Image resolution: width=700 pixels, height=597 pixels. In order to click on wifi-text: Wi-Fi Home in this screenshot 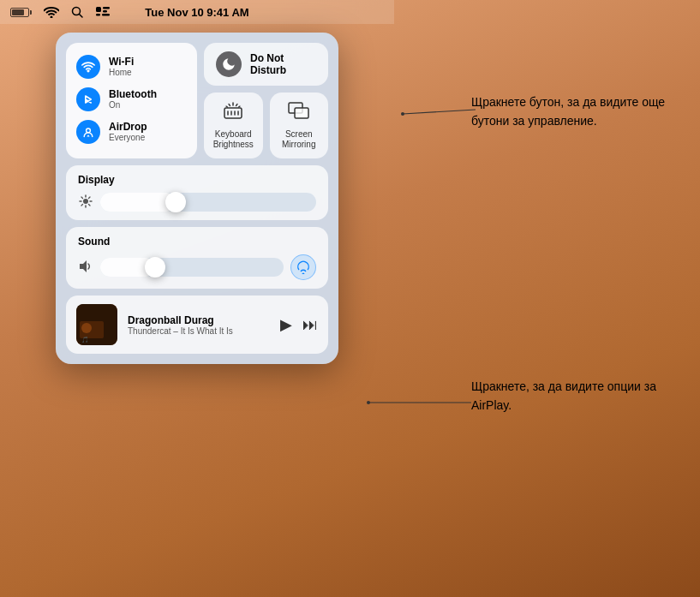, I will do `click(122, 67)`.